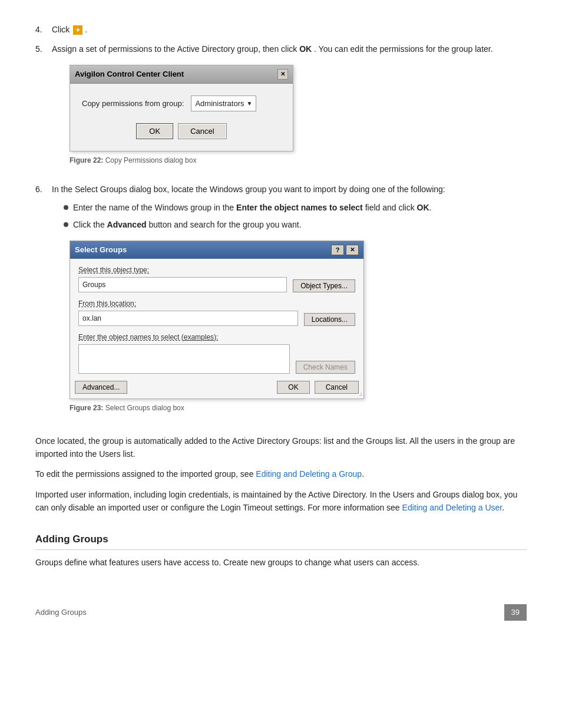 This screenshot has width=562, height=728. Describe the element at coordinates (217, 312) in the screenshot. I see `location-row: From this location: ox.lan Locations...` at that location.